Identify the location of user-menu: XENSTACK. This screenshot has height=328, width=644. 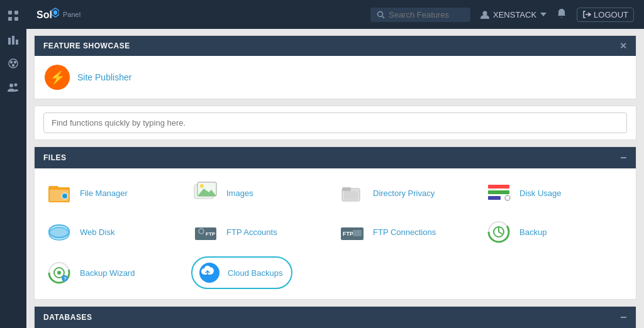
(513, 15).